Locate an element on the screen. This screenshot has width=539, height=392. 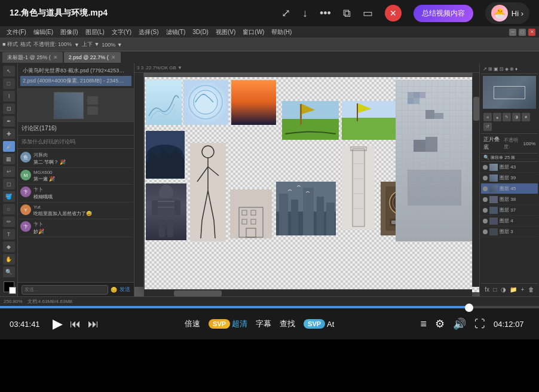
ps-stamp-tool: ▦ is located at coordinates (9, 159).